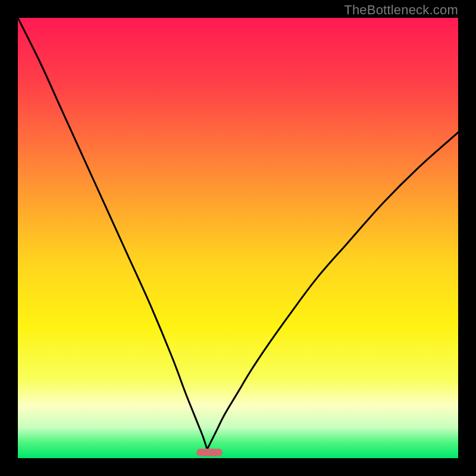  Describe the element at coordinates (209, 452) in the screenshot. I see `optimum-marker` at that location.